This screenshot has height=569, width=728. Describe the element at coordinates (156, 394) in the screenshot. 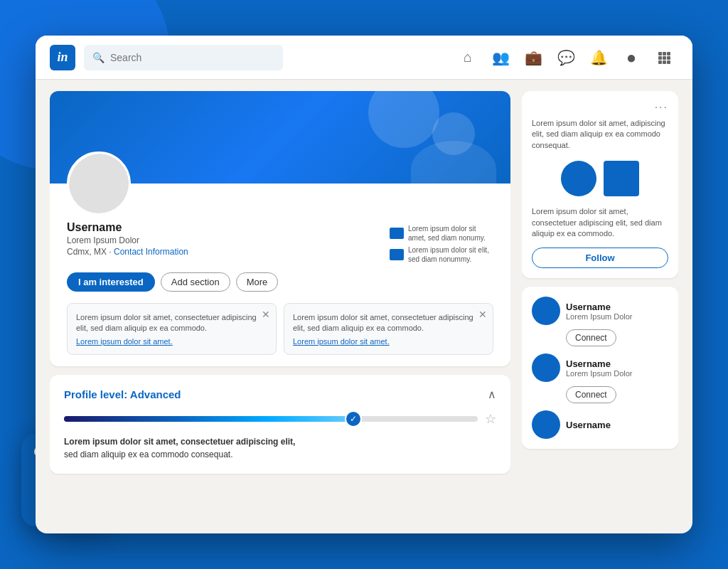

I see `level-value: Advanced` at that location.